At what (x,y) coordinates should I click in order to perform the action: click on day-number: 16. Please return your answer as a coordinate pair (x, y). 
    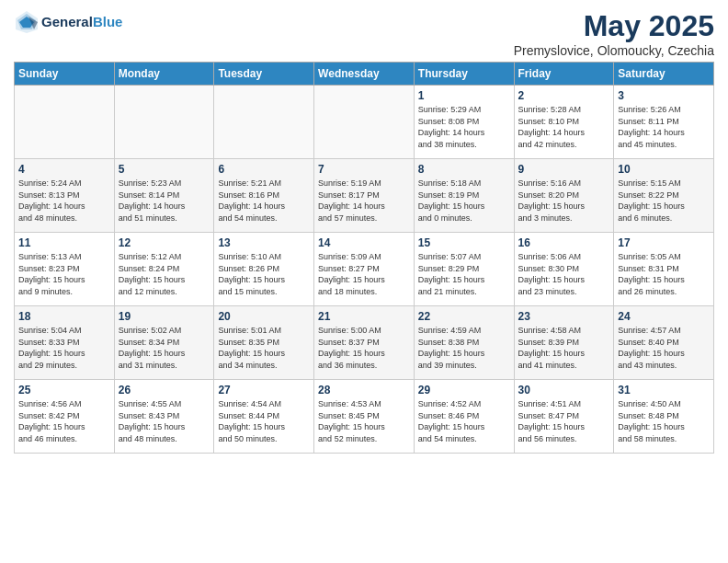
    Looking at the image, I should click on (564, 243).